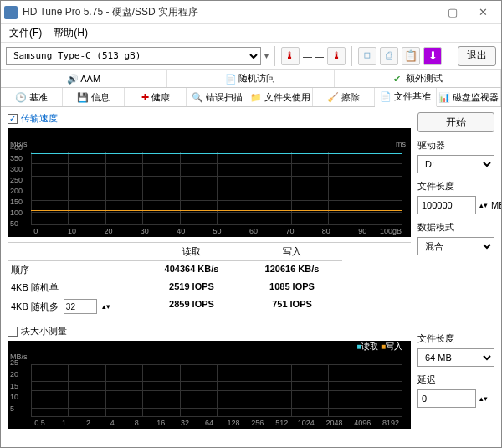 This screenshot has width=502, height=448. What do you see at coordinates (456, 122) in the screenshot?
I see `start-button: 开始` at bounding box center [456, 122].